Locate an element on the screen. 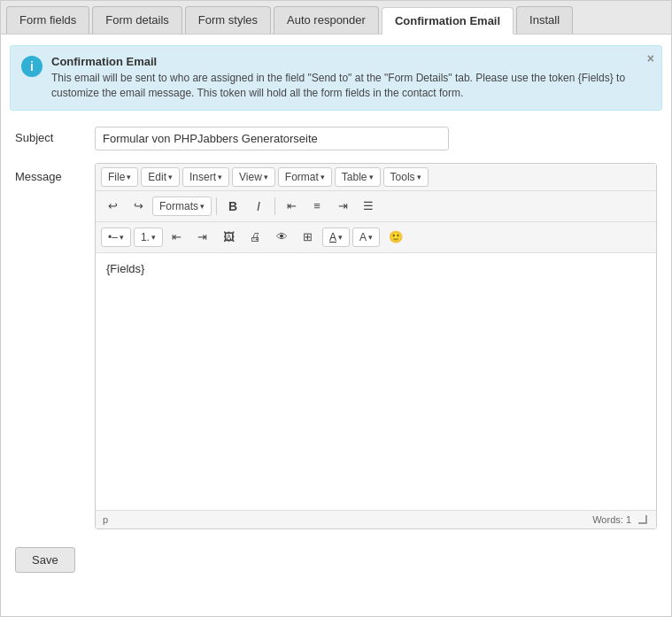 This screenshot has width=672, height=617. info-title: Confirmation Email is located at coordinates (351, 62).